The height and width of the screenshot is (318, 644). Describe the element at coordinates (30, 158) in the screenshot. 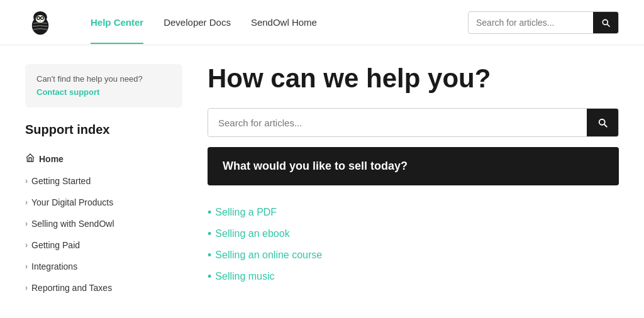

I see `home-icon` at that location.